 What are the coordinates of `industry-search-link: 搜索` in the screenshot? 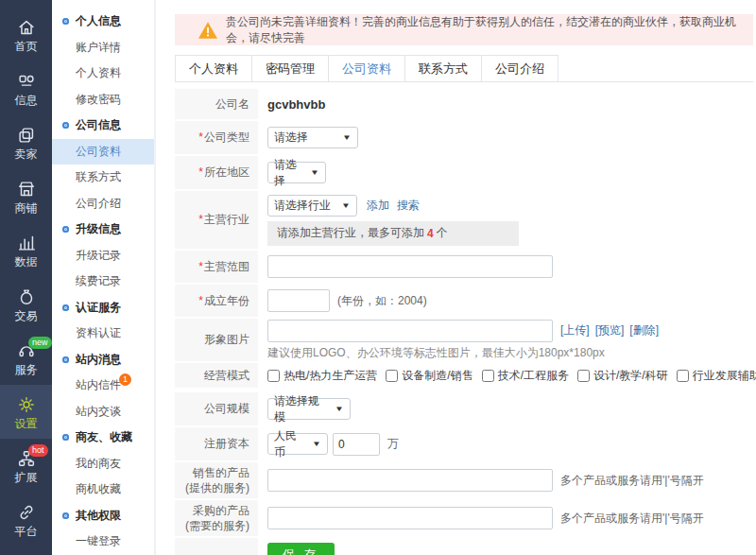 It's located at (408, 206).